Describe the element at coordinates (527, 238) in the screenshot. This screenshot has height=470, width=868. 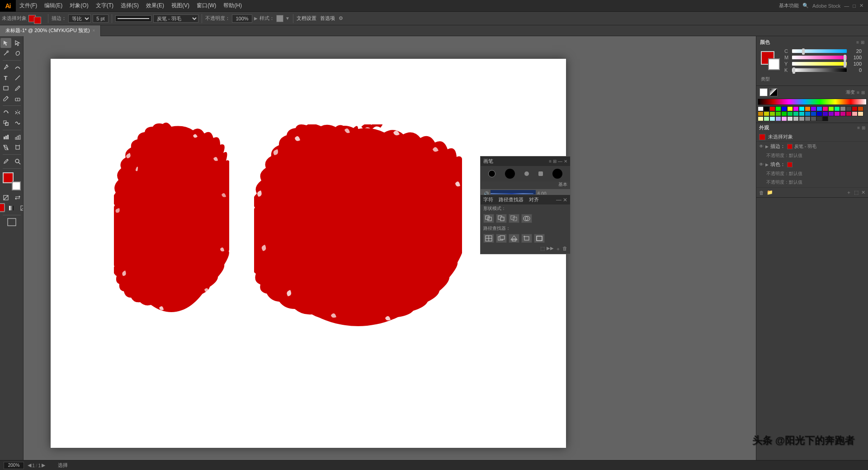
I see `pf-crop-btn` at that location.